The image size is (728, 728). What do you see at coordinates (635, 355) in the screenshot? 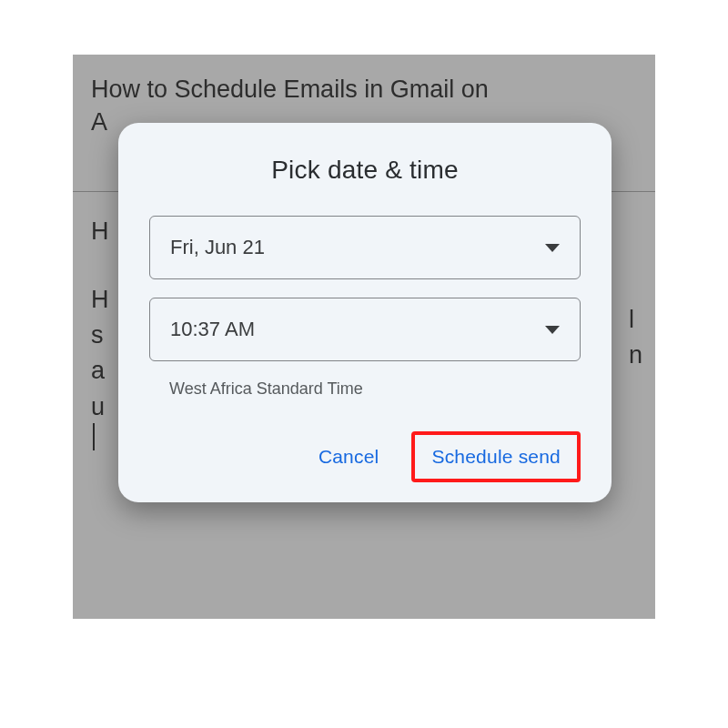
I see `body-right-line: n` at bounding box center [635, 355].